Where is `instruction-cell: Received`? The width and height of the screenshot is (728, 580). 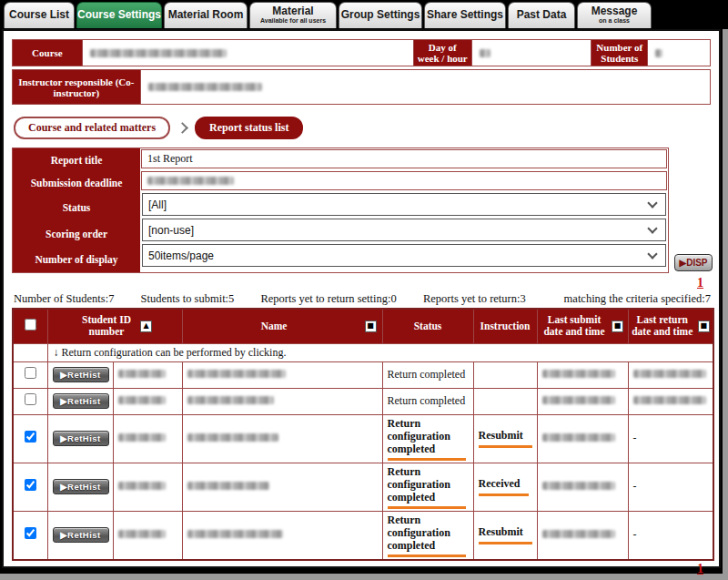
instruction-cell: Received is located at coordinates (505, 486).